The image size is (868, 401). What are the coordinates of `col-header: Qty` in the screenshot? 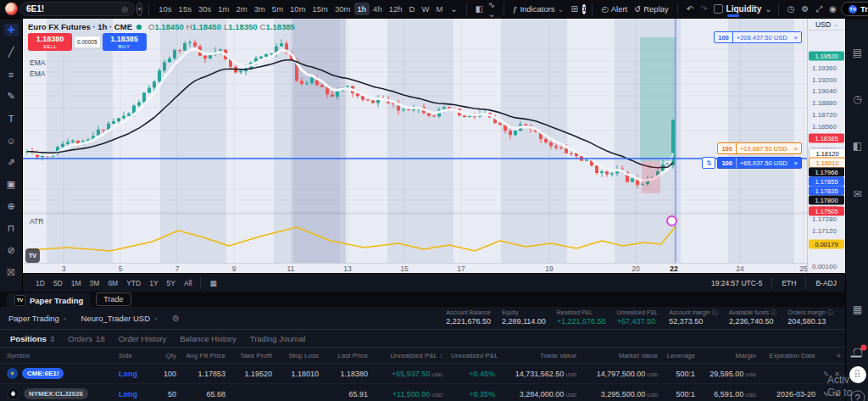 It's located at (165, 356).